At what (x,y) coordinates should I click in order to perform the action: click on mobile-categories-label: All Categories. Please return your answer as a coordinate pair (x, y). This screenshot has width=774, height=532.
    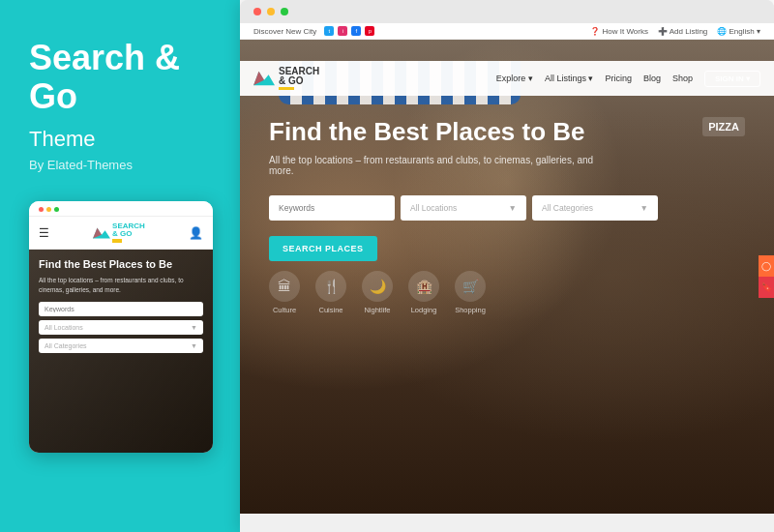
    Looking at the image, I should click on (66, 346).